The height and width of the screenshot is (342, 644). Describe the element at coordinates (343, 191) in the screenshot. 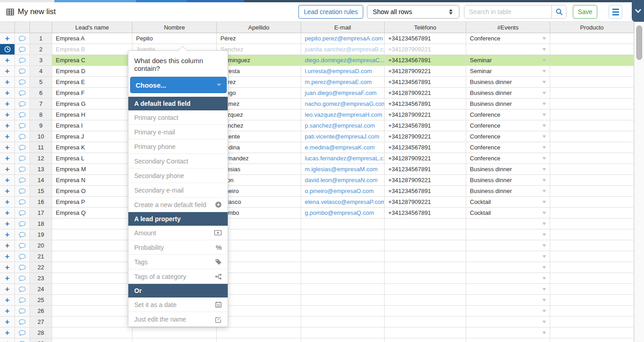

I see `email-cell: o.pineiro@empresaO.com` at that location.